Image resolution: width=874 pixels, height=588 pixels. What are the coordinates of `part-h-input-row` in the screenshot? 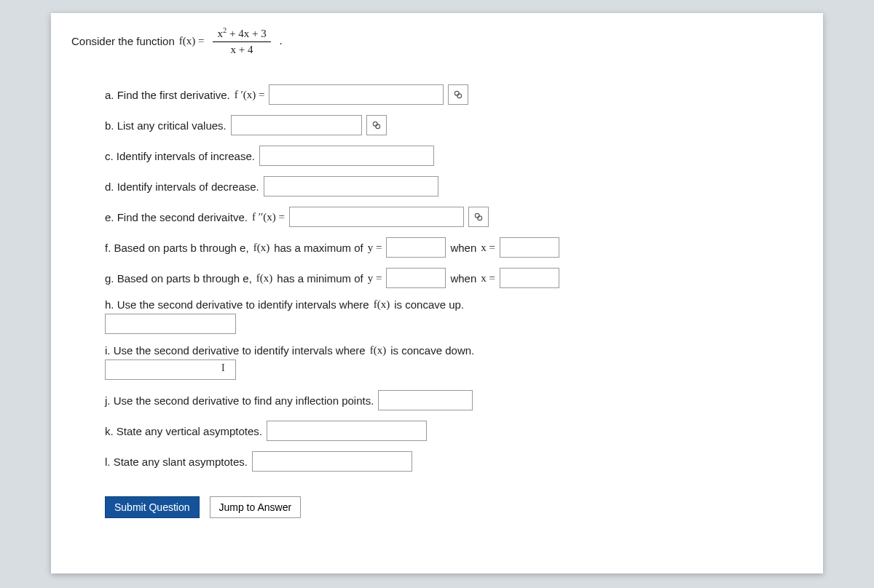 It's located at (454, 324).